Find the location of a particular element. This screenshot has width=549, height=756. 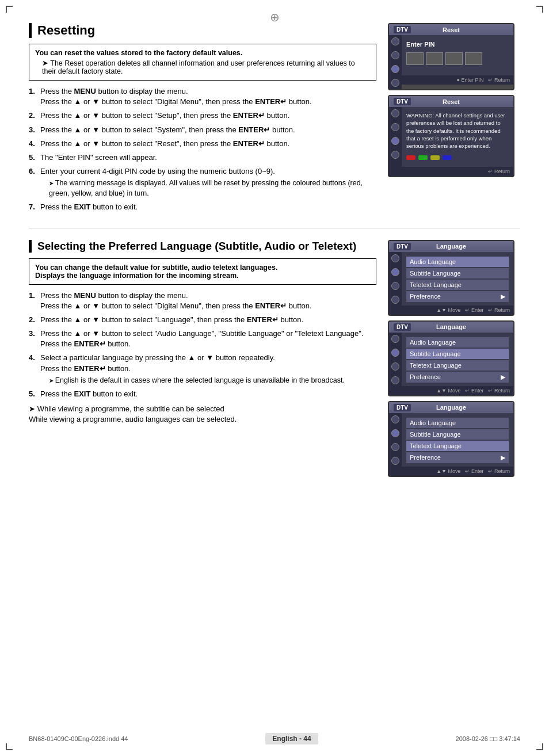

enter-pin-label: Enter PIN is located at coordinates (458, 44).